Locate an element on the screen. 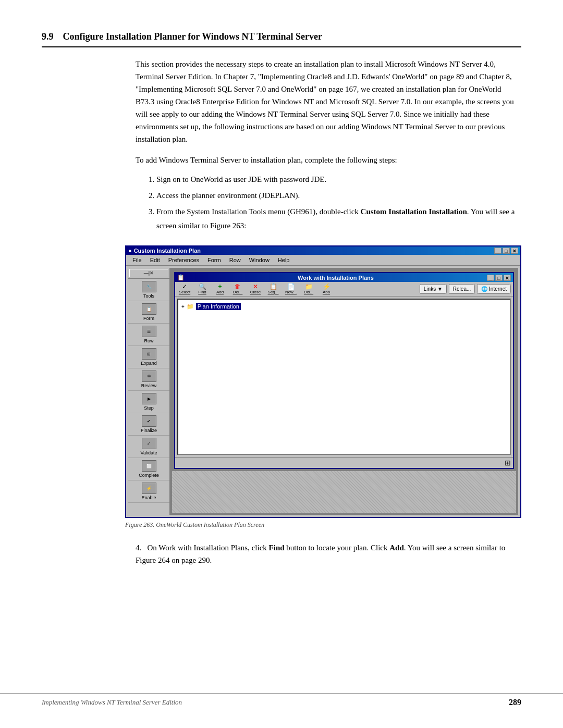  menu-help: Help is located at coordinates (284, 260).